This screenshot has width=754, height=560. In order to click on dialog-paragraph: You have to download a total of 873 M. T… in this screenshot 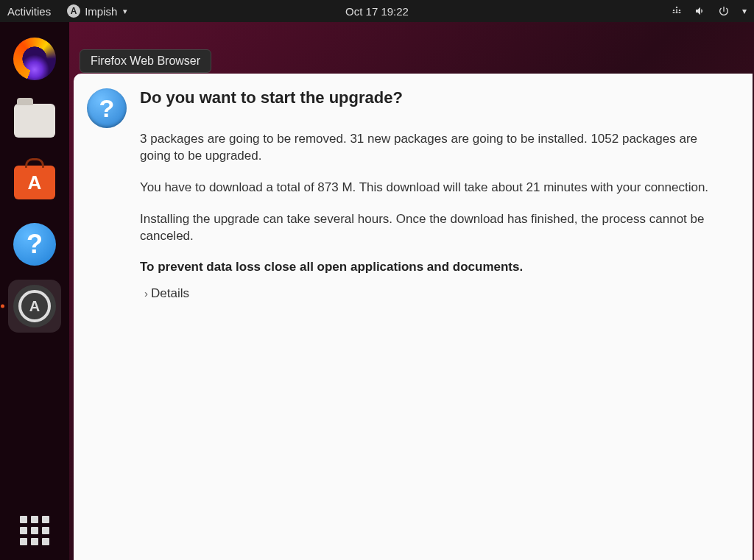, I will do `click(434, 188)`.